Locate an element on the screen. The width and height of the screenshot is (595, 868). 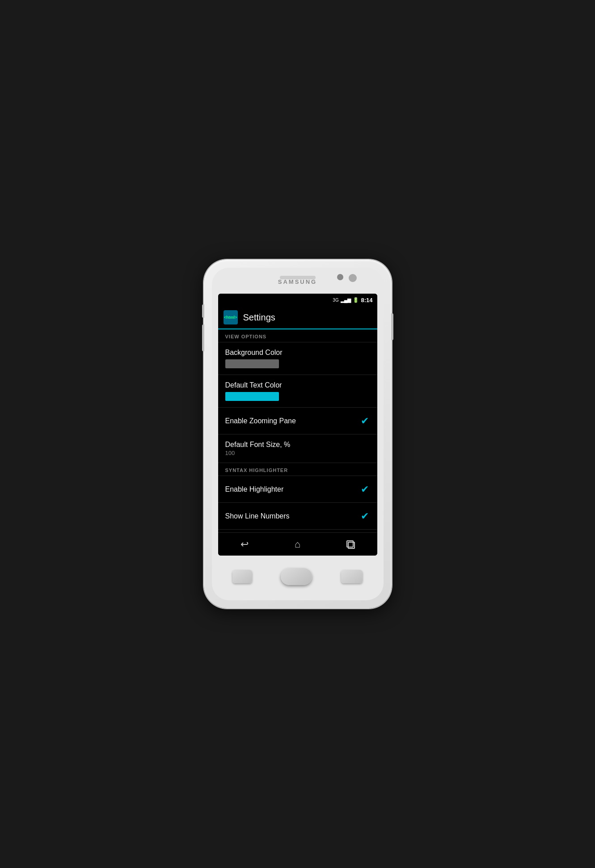
app-title: Settings is located at coordinates (259, 317).